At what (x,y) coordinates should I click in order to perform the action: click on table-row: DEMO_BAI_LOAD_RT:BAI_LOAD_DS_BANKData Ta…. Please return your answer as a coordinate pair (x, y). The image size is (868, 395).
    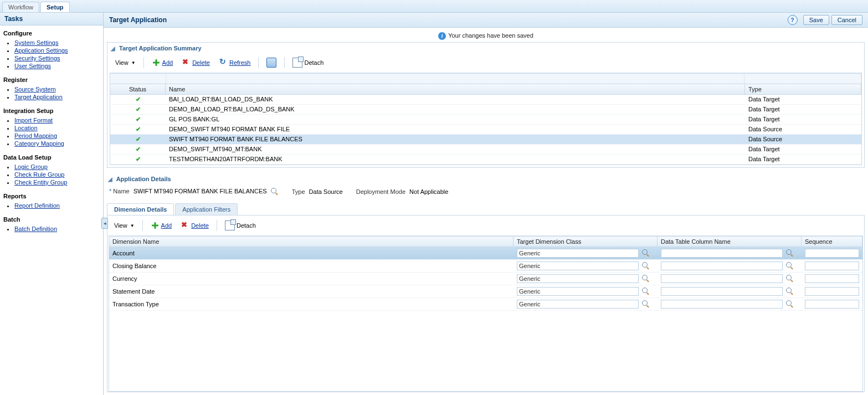
    Looking at the image, I should click on (486, 110).